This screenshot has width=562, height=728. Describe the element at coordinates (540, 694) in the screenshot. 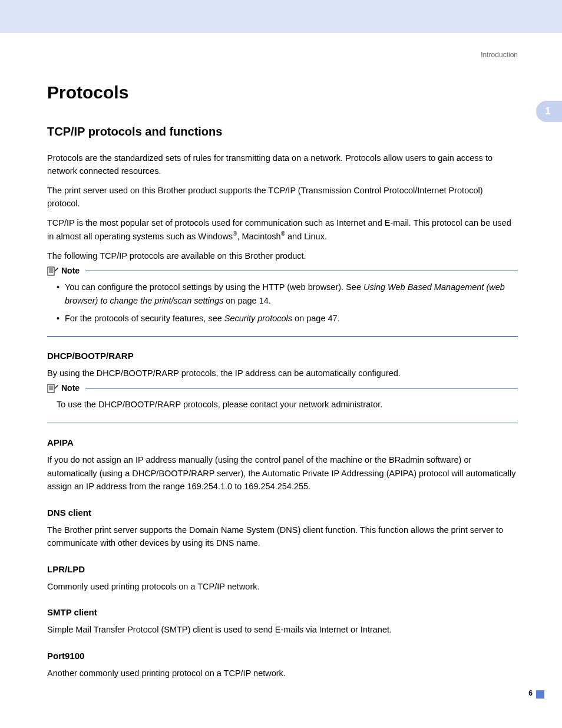

I see `page-number-accent` at that location.